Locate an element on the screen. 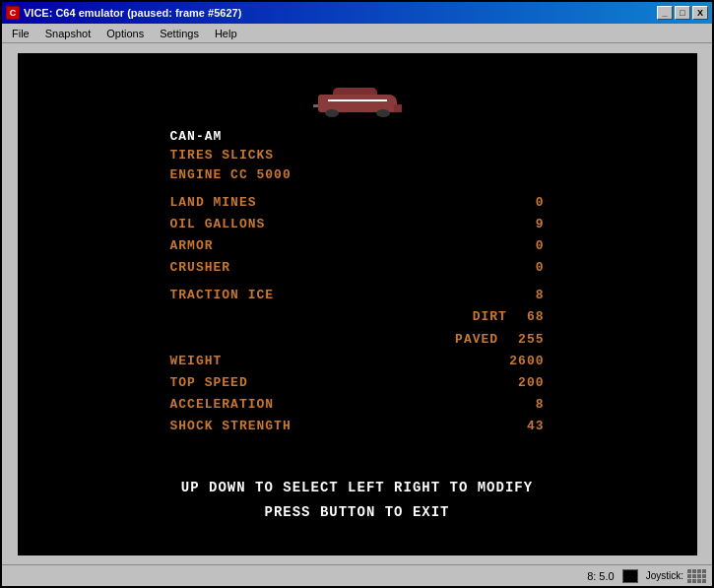  status-bar: 8: 5.0 Joystick: is located at coordinates (357, 575).